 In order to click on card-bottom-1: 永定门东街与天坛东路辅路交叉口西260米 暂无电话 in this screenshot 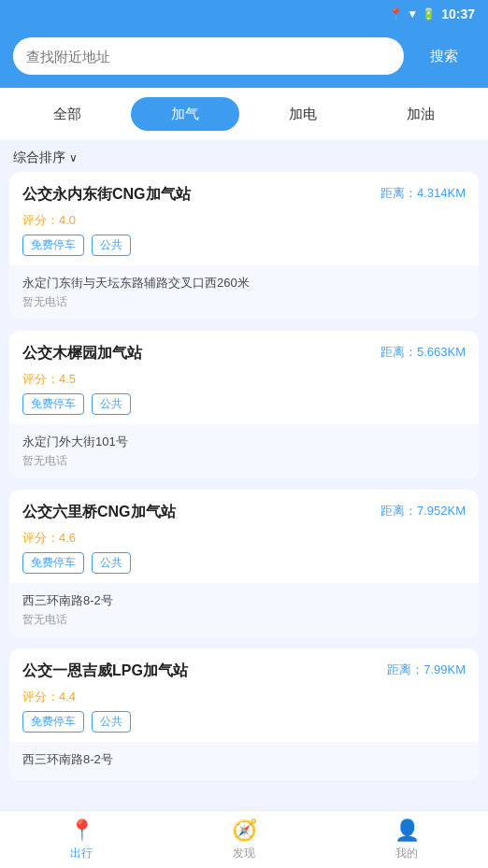, I will do `click(244, 292)`.